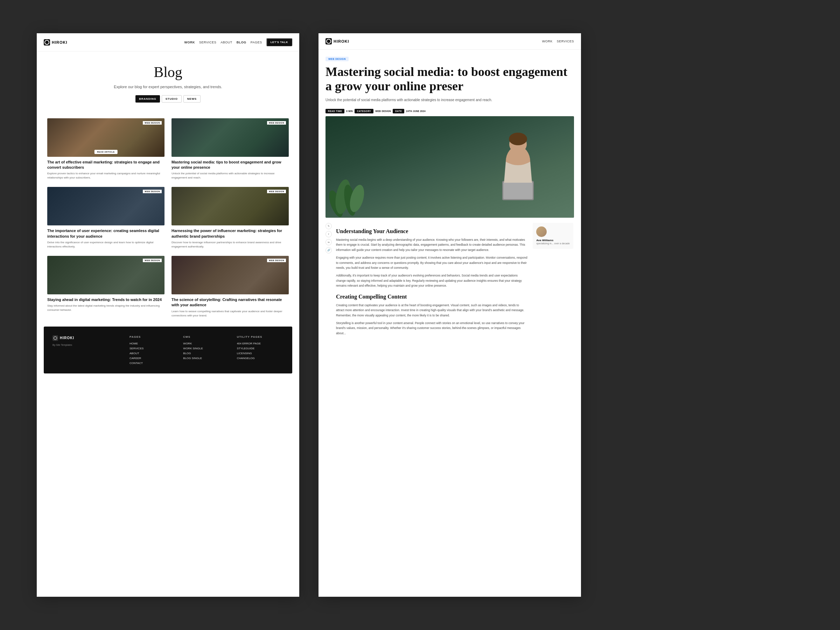  What do you see at coordinates (226, 43) in the screenshot?
I see `nav-link-about: ABOUT` at bounding box center [226, 43].